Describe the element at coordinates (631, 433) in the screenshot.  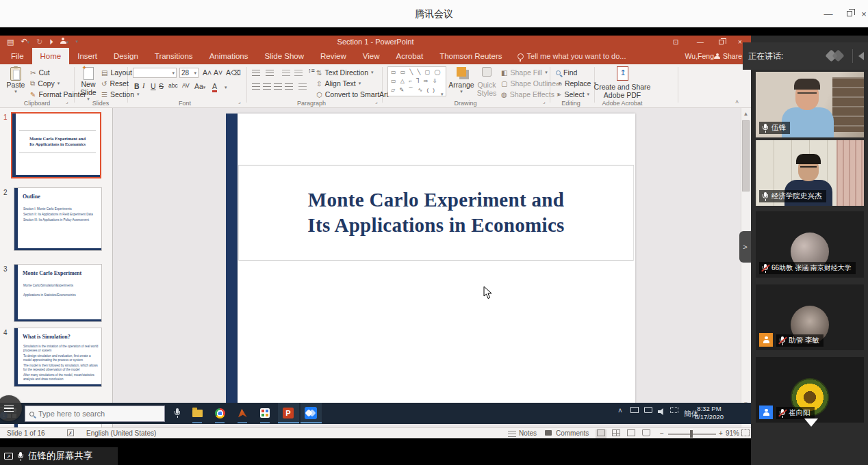
I see `reading-view-icon` at that location.